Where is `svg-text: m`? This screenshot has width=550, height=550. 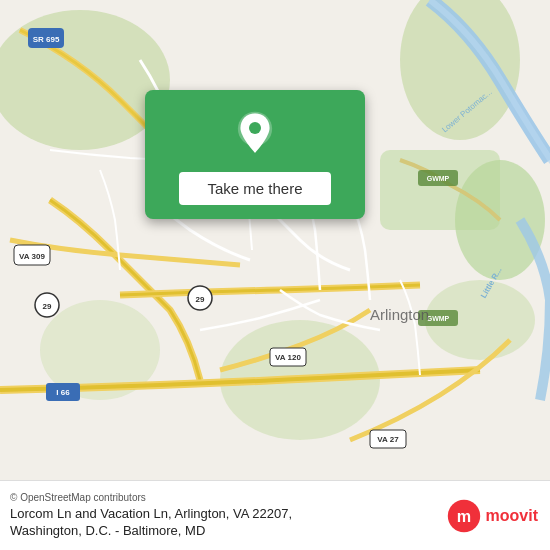
svg-text: m is located at coordinates (463, 516).